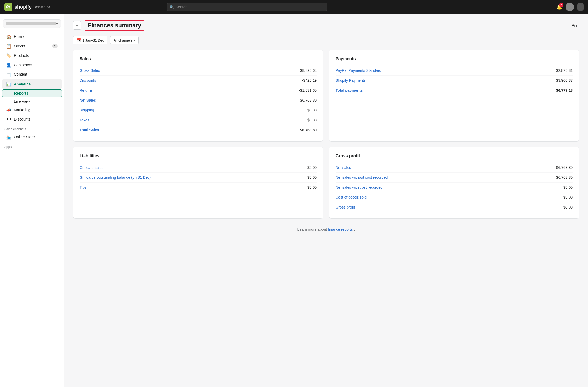 This screenshot has width=588, height=387. Describe the element at coordinates (341, 229) in the screenshot. I see `finance-reports-link: finance reports` at that location.